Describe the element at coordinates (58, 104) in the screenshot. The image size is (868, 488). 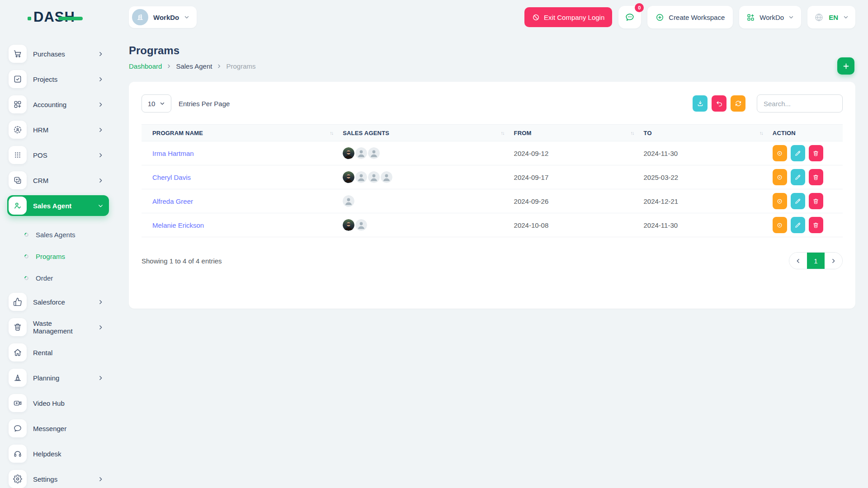
I see `sidebar-item-accounting: Accounting` at that location.